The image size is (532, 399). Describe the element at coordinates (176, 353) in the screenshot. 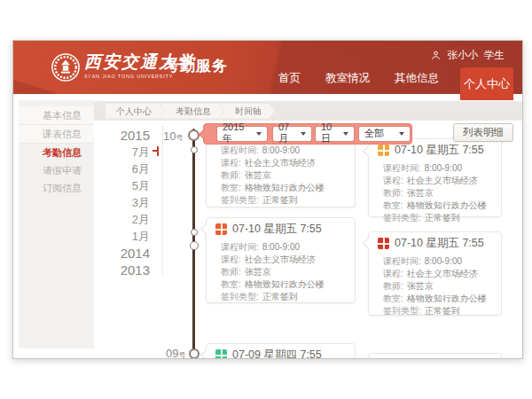

I see `day-marker-09: 09号` at that location.